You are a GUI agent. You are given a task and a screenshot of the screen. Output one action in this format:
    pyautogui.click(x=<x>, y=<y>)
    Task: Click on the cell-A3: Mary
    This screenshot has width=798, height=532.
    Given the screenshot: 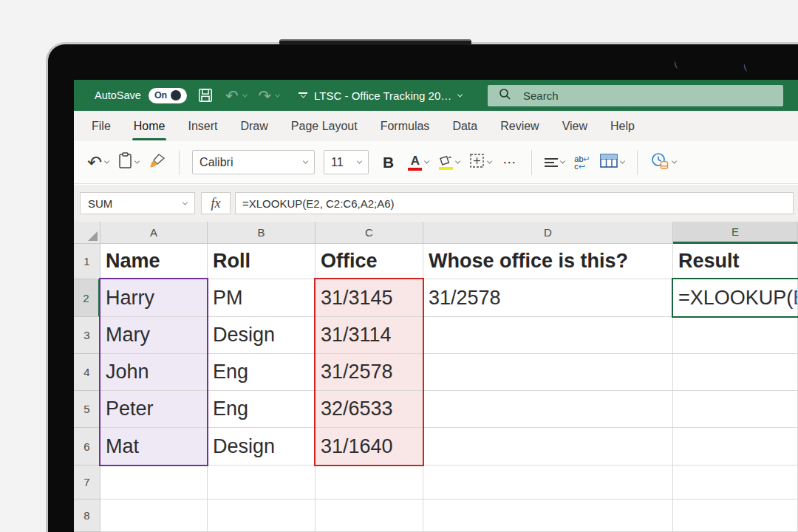 What is the action you would take?
    pyautogui.click(x=154, y=335)
    